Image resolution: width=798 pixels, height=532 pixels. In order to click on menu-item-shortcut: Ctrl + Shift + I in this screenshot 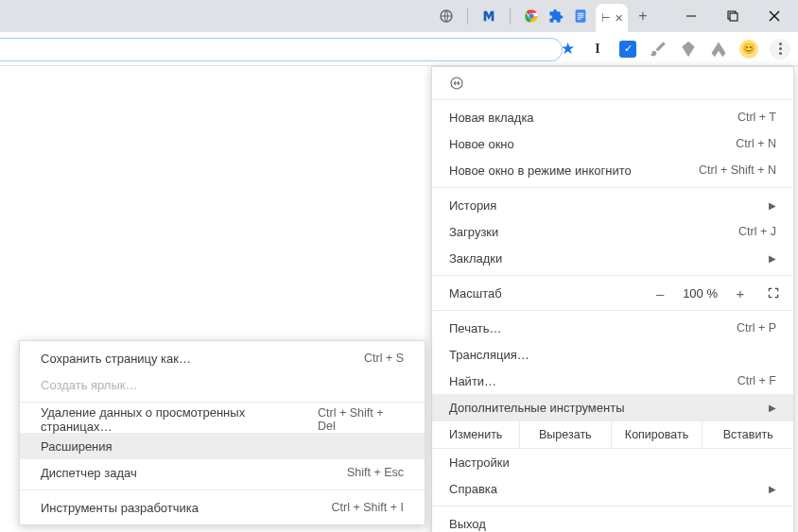, I will do `click(368, 507)`.